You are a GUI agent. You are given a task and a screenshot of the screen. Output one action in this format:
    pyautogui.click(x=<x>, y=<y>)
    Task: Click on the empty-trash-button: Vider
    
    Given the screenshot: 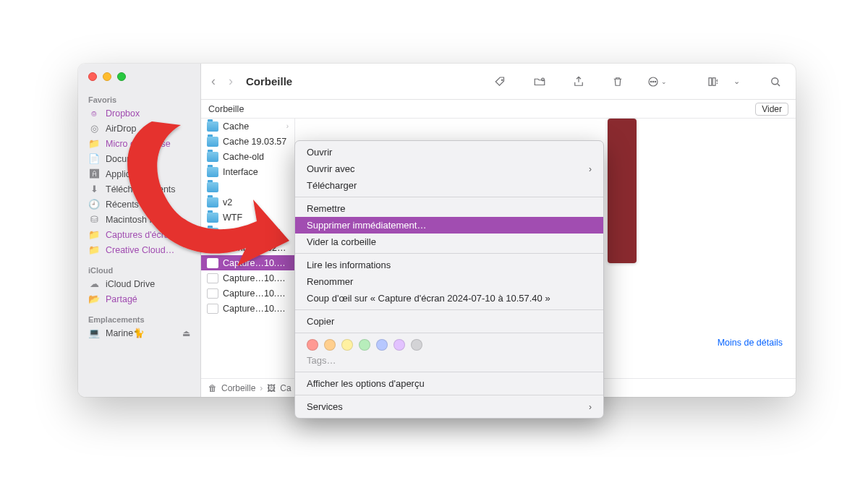 What is the action you would take?
    pyautogui.click(x=772, y=109)
    